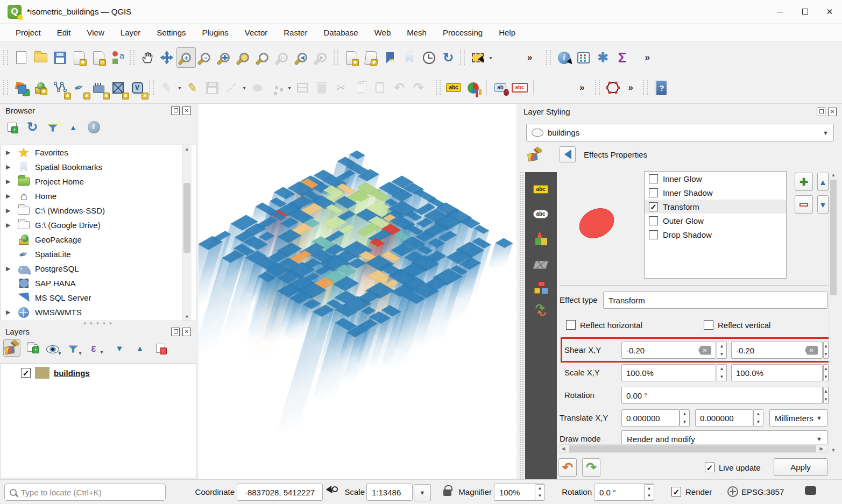 The image size is (842, 504). Describe the element at coordinates (322, 58) in the screenshot. I see `zoom-next-button: ▶` at that location.